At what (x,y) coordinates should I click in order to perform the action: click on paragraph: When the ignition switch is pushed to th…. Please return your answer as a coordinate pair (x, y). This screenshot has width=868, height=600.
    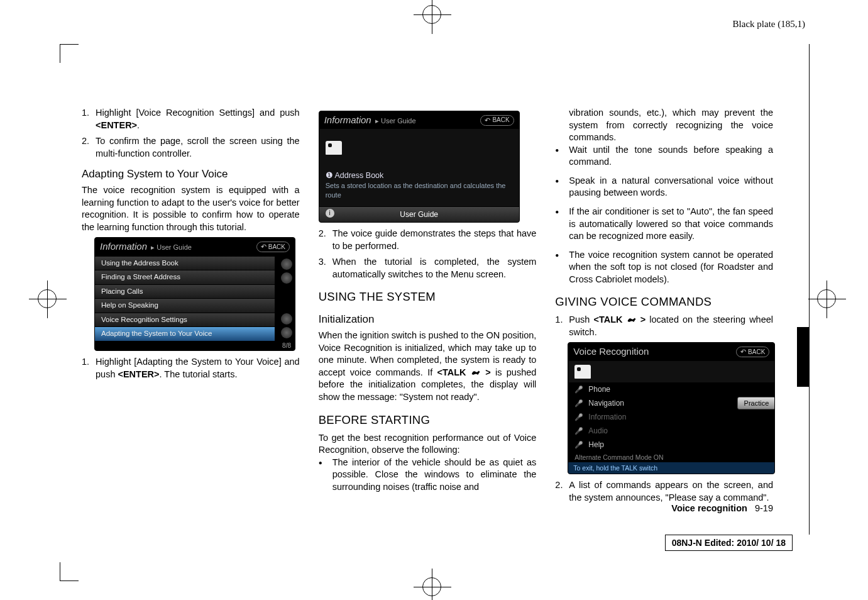
    Looking at the image, I should click on (427, 366).